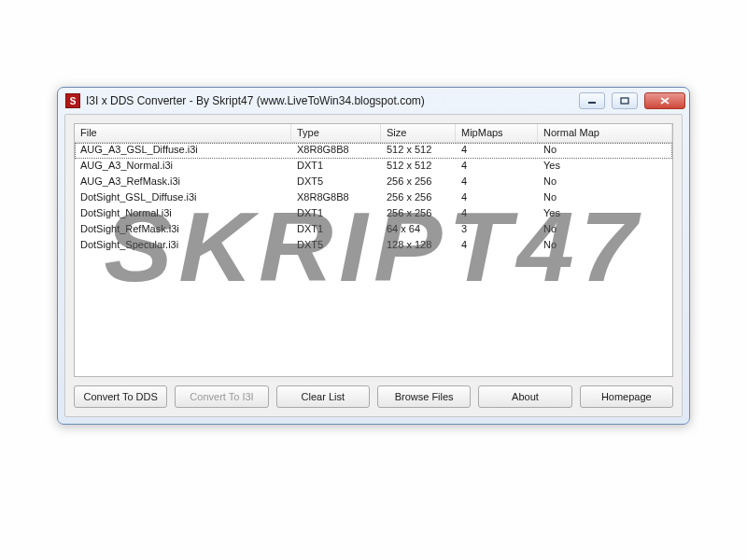 Image resolution: width=747 pixels, height=560 pixels. What do you see at coordinates (605, 133) in the screenshot?
I see `col-header-normal: Normal Map` at bounding box center [605, 133].